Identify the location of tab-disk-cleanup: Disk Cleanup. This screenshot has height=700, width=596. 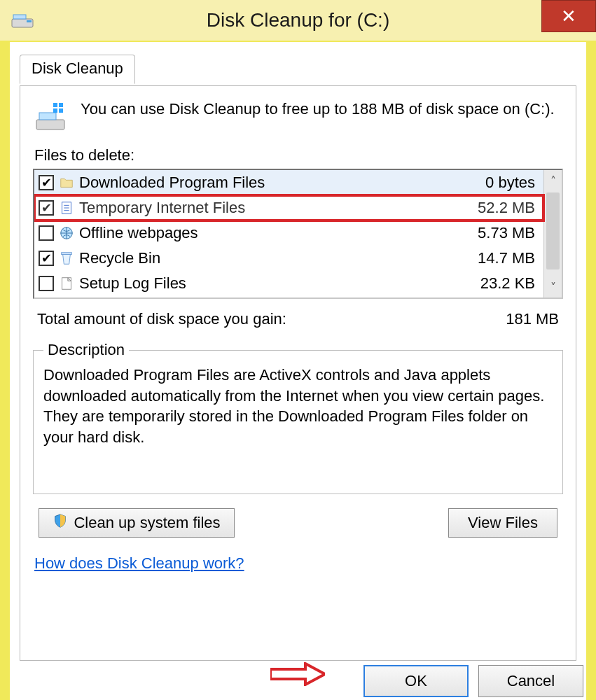
(77, 69).